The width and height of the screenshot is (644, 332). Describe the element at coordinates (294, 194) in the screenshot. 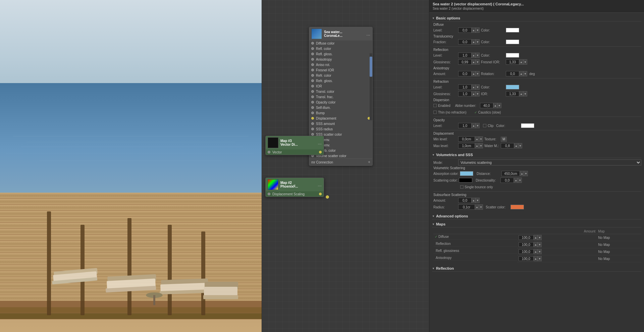

I see `port-displacement-scaling: Displacement Scaling` at that location.